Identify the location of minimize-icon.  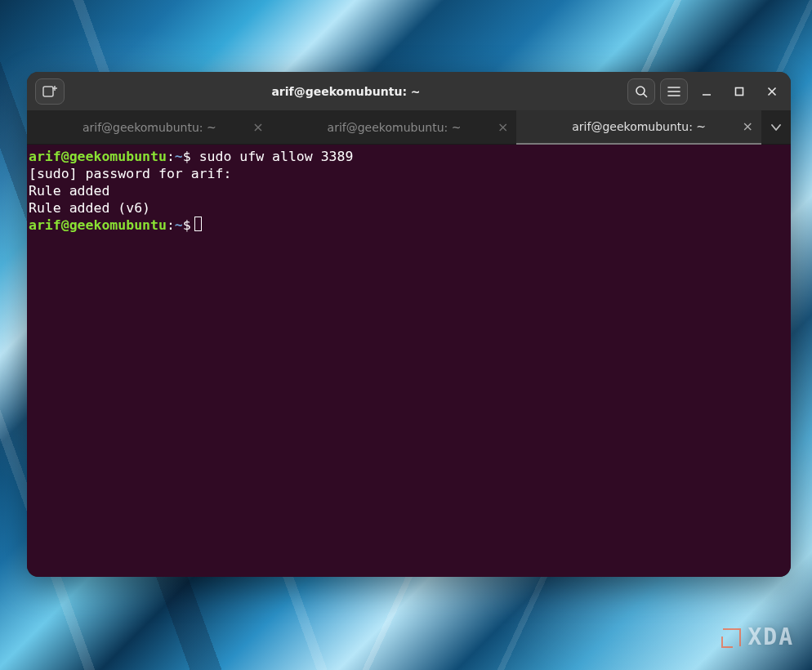
(707, 92).